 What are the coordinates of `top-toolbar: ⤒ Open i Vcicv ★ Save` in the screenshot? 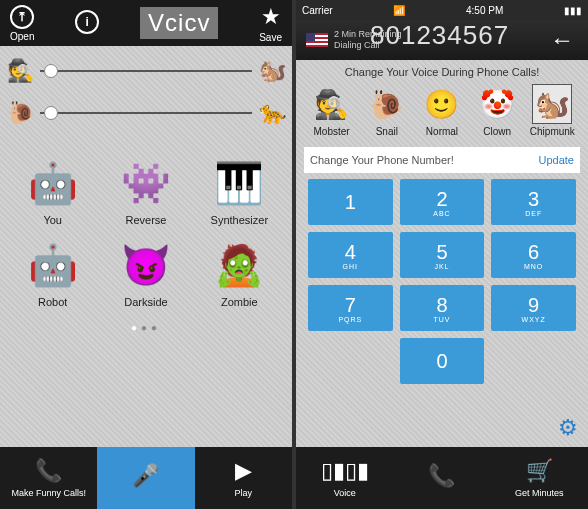 It's located at (146, 23).